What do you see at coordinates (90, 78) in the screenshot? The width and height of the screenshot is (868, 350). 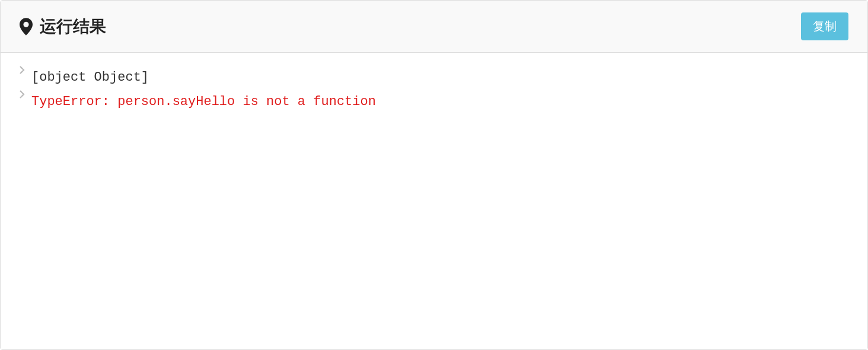 I see `output-text: [object Object]` at bounding box center [90, 78].